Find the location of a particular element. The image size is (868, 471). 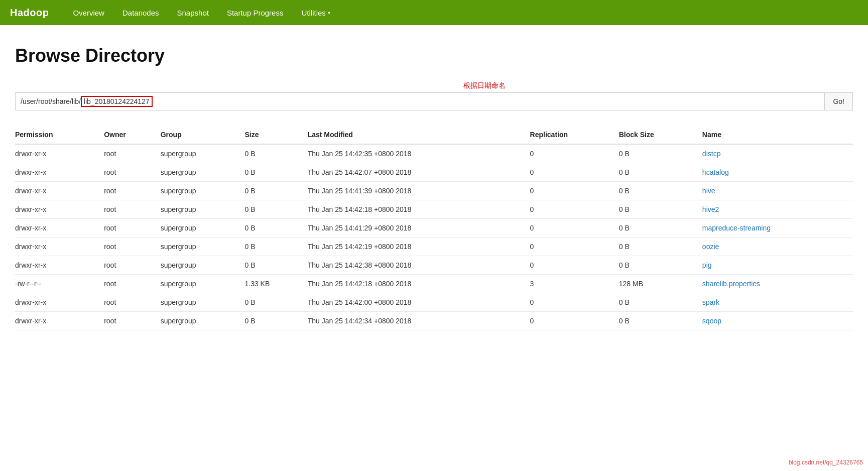

go-button: Go! is located at coordinates (839, 101).